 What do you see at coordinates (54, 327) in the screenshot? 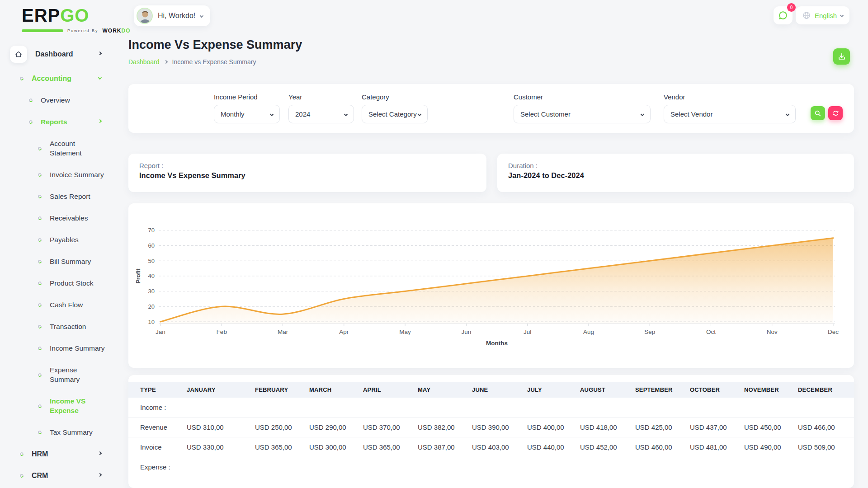
I see `sidebar-item-transaction: Transaction` at bounding box center [54, 327].